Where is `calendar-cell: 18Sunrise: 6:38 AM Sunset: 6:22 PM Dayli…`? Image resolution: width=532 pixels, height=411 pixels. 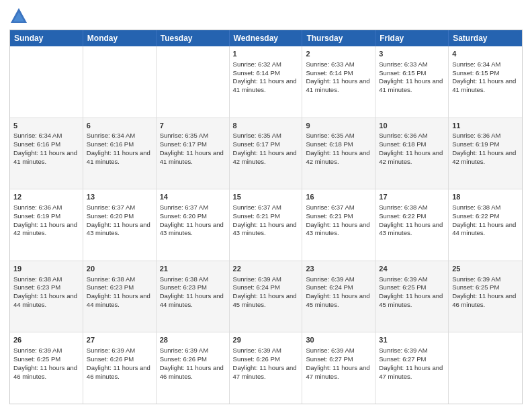 calendar-cell: 18Sunrise: 6:38 AM Sunset: 6:22 PM Dayli… is located at coordinates (485, 225).